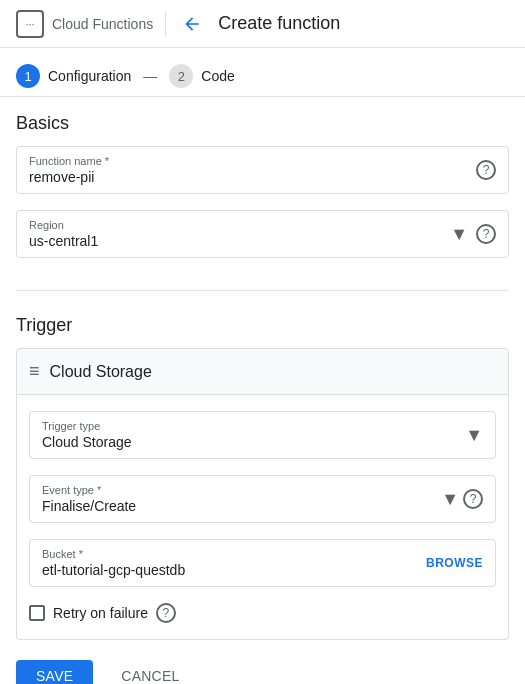 Image resolution: width=525 pixels, height=684 pixels. What do you see at coordinates (262, 490) in the screenshot?
I see `event-type-label: Event type *` at bounding box center [262, 490].